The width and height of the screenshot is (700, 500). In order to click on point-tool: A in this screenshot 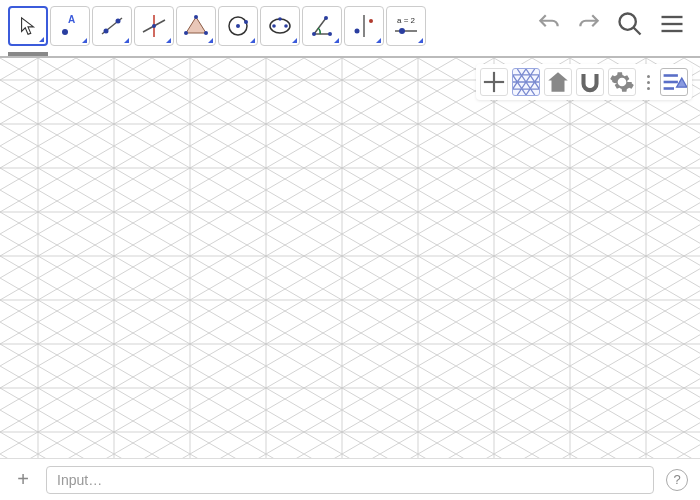, I will do `click(70, 26)`.